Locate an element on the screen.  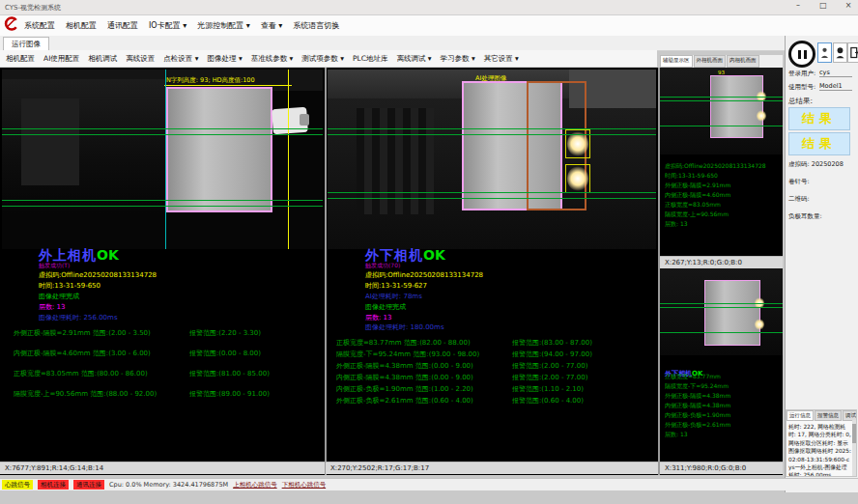
middle-pixel-coordinates: X:270;Y:2502;R:17;G:17;B:17 is located at coordinates (492, 467).